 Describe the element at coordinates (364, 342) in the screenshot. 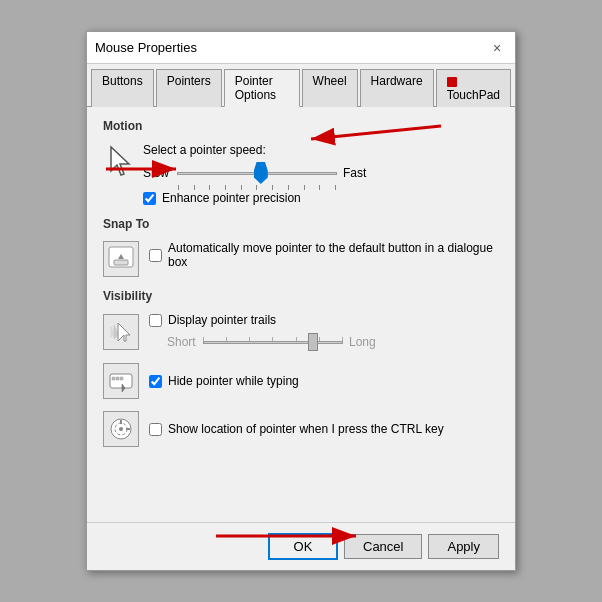

I see `long-label: Long` at that location.